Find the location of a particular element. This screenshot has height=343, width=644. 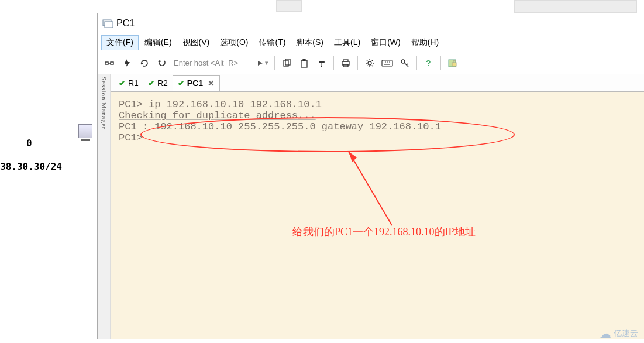

menu-tools: 工具(L) is located at coordinates (347, 43).